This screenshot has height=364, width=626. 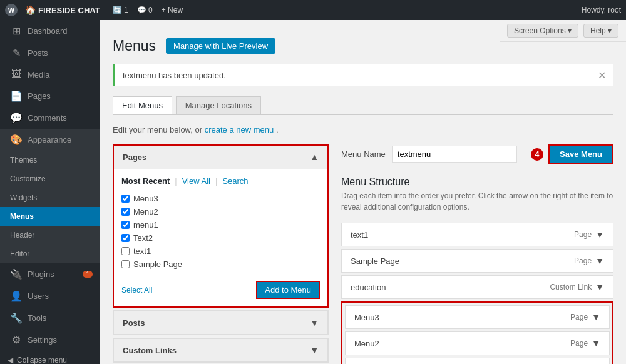 What do you see at coordinates (125, 251) in the screenshot?
I see `page-checkbox-text1` at bounding box center [125, 251].